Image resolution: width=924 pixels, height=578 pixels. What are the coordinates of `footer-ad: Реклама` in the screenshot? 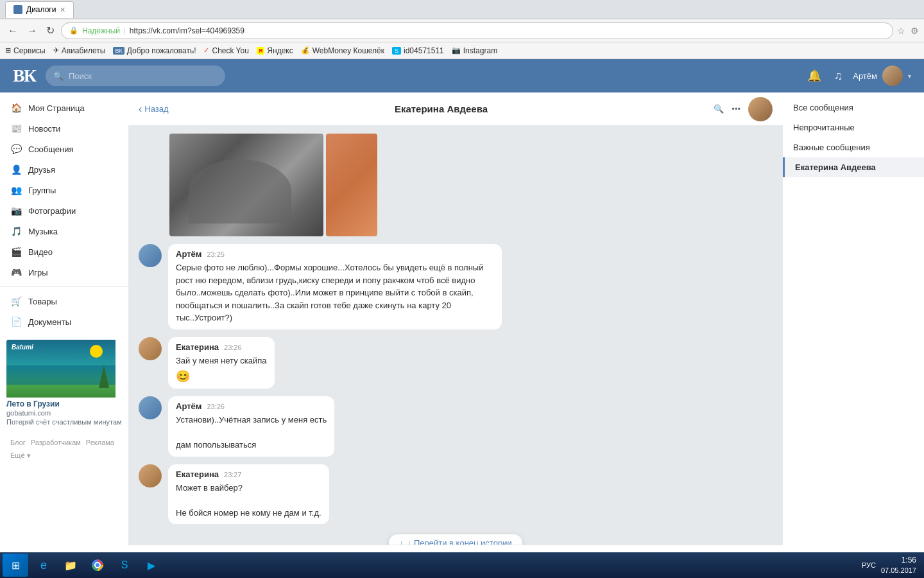 It's located at (100, 442).